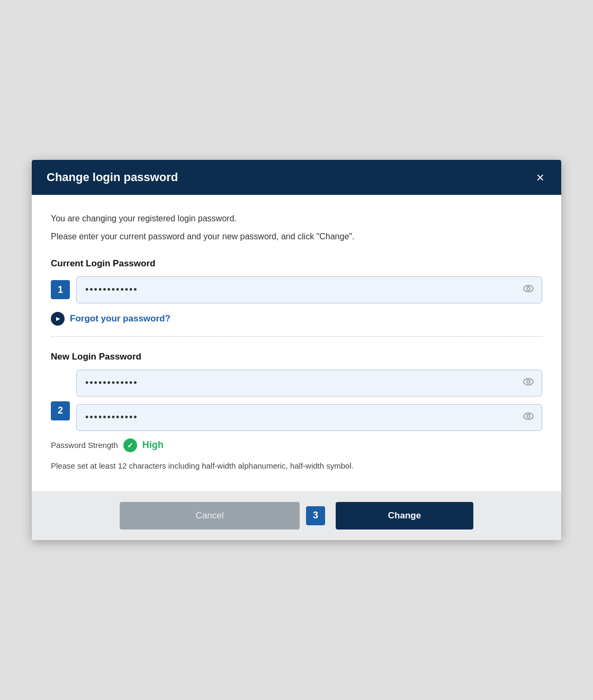 This screenshot has height=700, width=593. I want to click on cancel-button: Cancel, so click(210, 516).